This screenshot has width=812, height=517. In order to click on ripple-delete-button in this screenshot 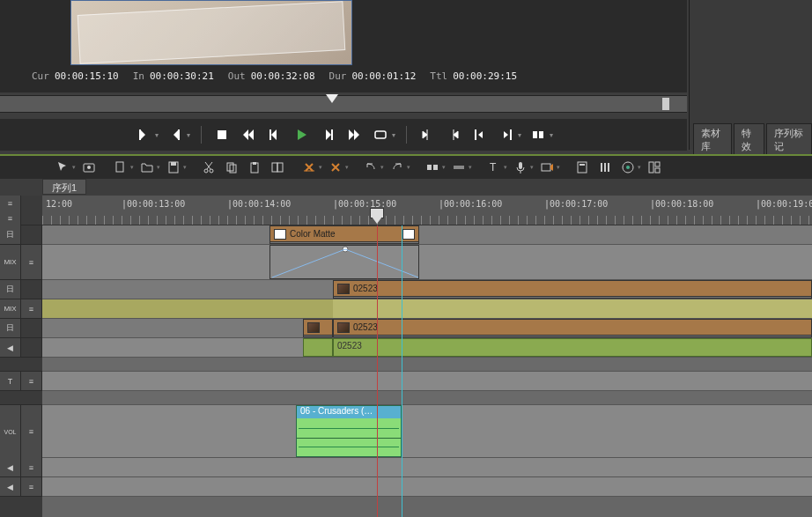, I will do `click(309, 167)`.